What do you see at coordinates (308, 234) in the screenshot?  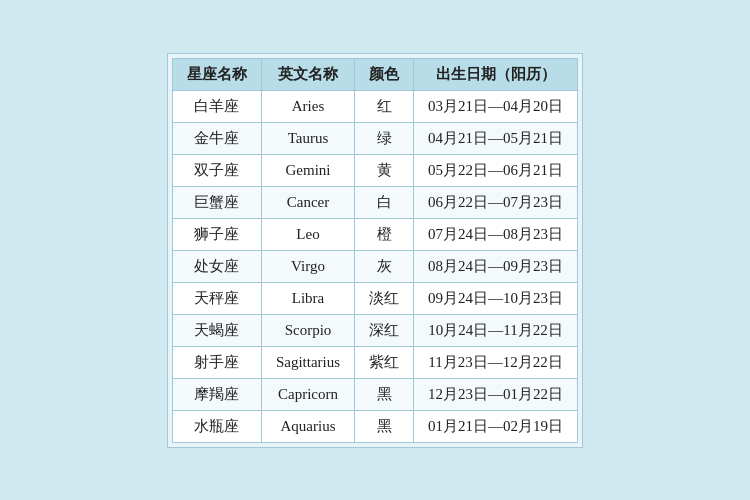 I see `cell-english: Leo` at bounding box center [308, 234].